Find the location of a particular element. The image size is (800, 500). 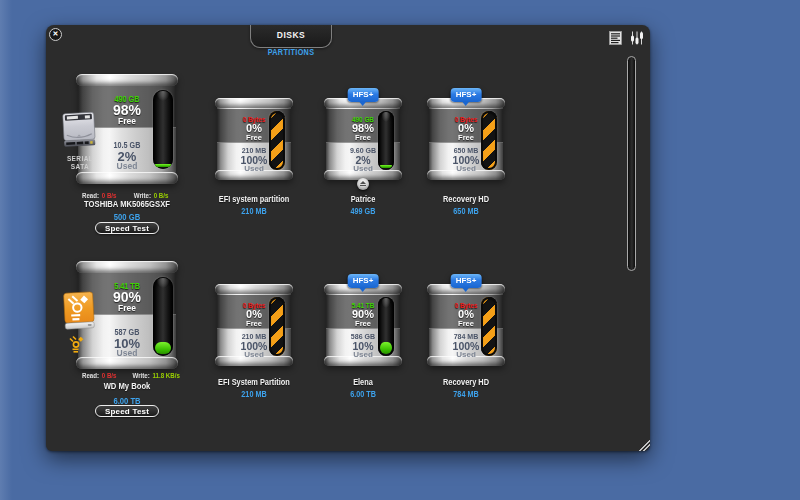

internal-sata-drive-icon is located at coordinates (79, 132).